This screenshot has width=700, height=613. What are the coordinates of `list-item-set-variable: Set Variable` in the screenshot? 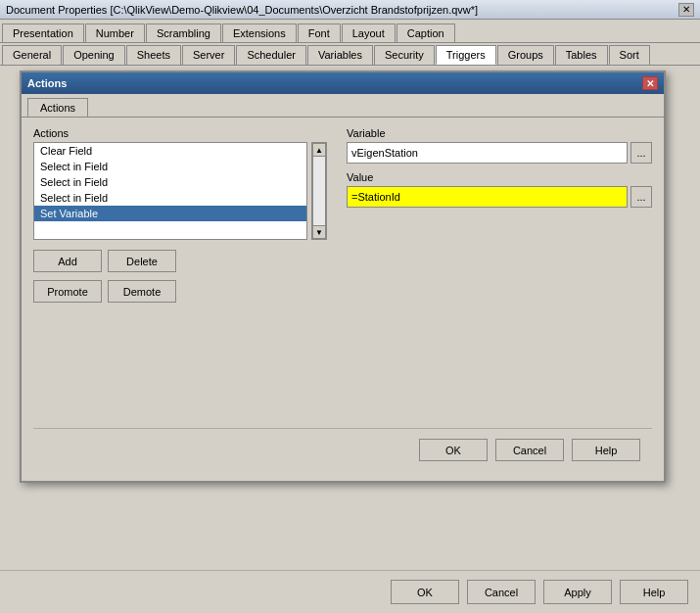 It's located at (170, 213).